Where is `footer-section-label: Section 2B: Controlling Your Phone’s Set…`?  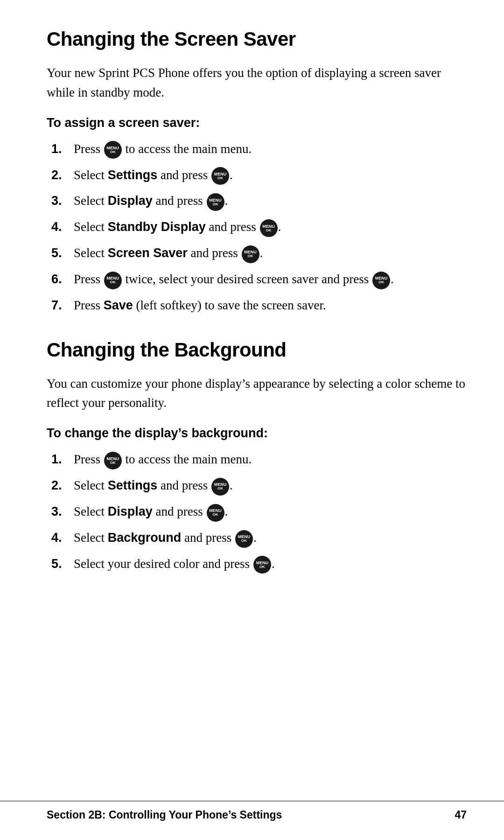 footer-section-label: Section 2B: Controlling Your Phone’s Set… is located at coordinates (164, 815).